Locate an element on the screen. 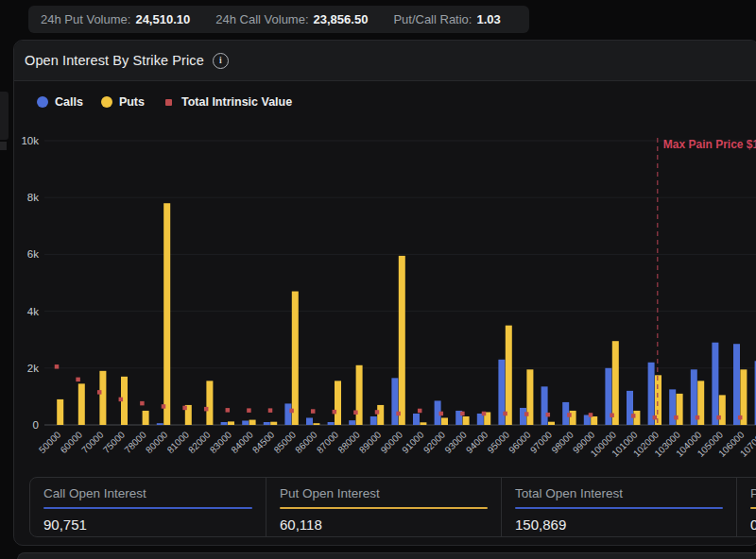 The image size is (756, 559). legend-item-calls: Calls is located at coordinates (60, 102).